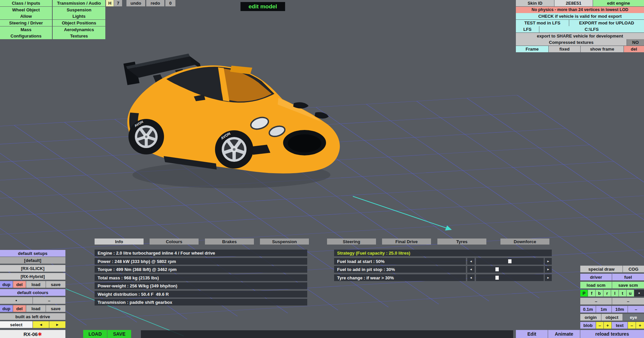 This screenshot has width=644, height=338. I want to click on fuel-start-increase-button: ►, so click(548, 261).